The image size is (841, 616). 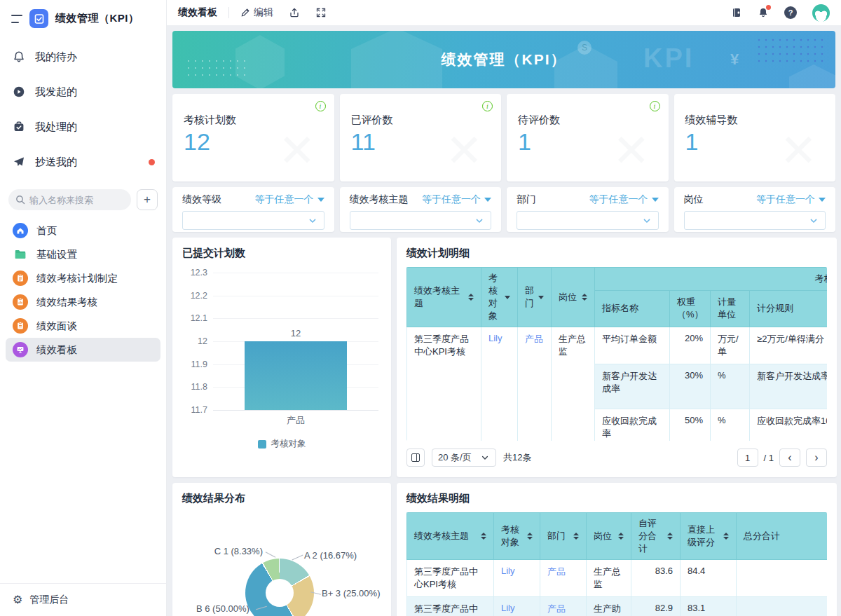 What do you see at coordinates (790, 458) in the screenshot?
I see `prev-page-button: ‹` at bounding box center [790, 458].